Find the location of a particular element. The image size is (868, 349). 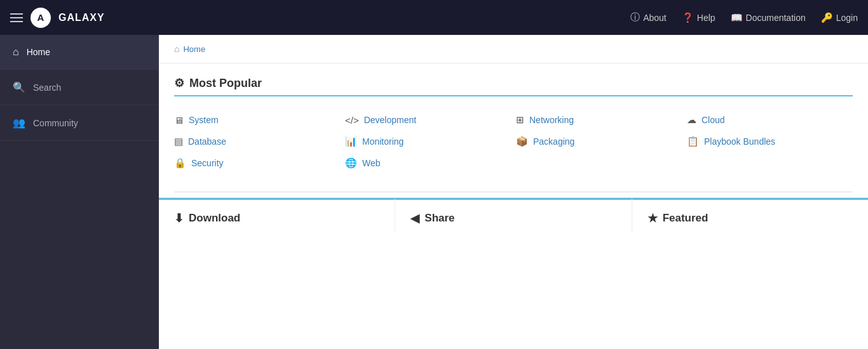

share-icon: ◀ is located at coordinates (415, 218).